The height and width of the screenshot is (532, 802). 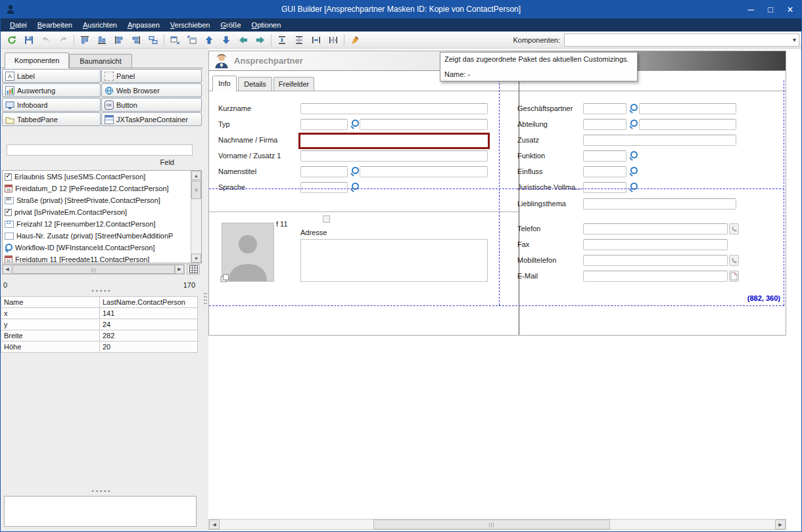 I want to click on space-vertical-equal-button, so click(x=299, y=40).